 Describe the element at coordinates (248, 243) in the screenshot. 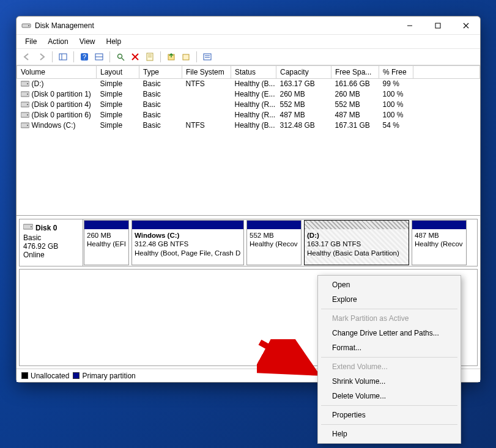

I see `disk-row: Disk 0 Basic 476.92 GB Online 260 MBHeal…` at that location.